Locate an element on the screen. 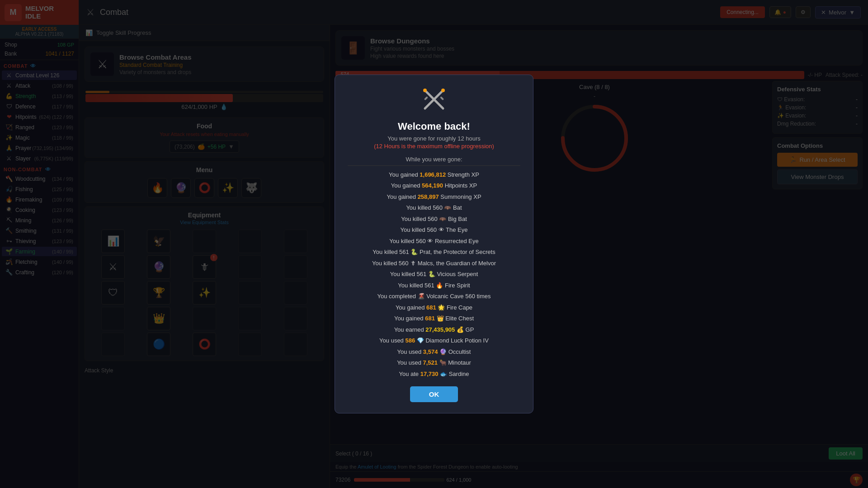 The width and height of the screenshot is (868, 488). modal-section-label: While you were gone: is located at coordinates (434, 161).